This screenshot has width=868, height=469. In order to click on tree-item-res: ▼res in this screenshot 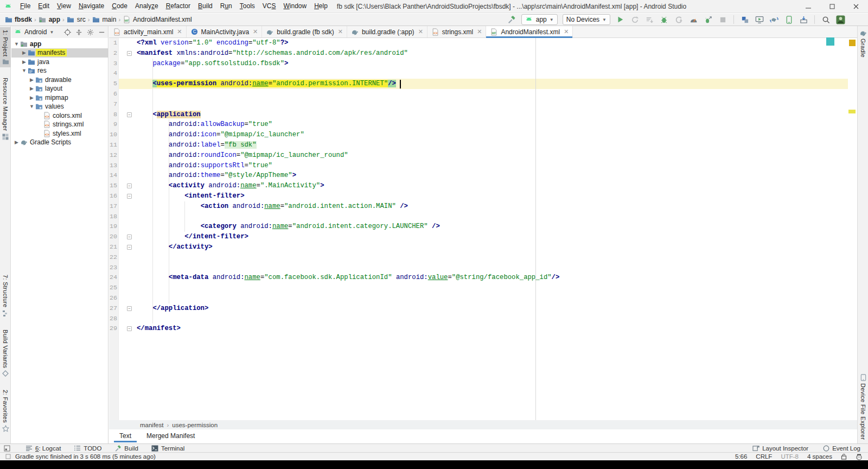, I will do `click(60, 71)`.